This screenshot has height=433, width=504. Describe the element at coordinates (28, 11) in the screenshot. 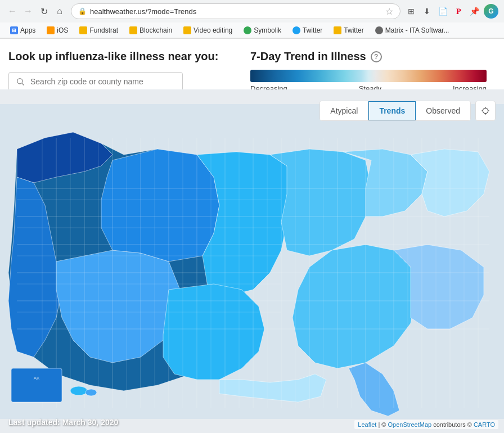

I see `forward-button: →` at that location.